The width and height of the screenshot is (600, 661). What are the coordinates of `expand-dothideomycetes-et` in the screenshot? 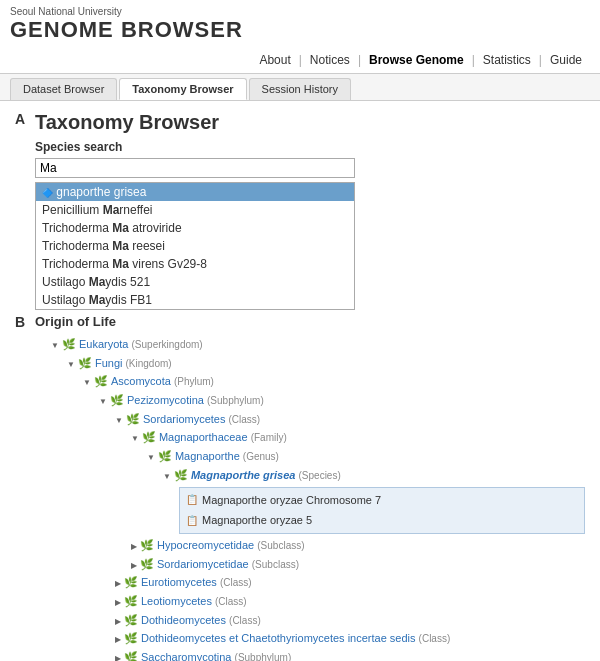 It's located at (118, 638).